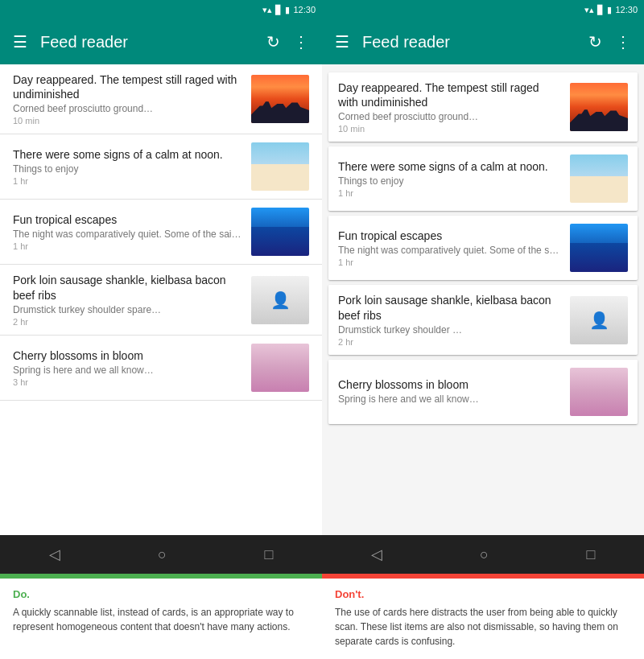  I want to click on app-title-do: Feed reader, so click(147, 42).